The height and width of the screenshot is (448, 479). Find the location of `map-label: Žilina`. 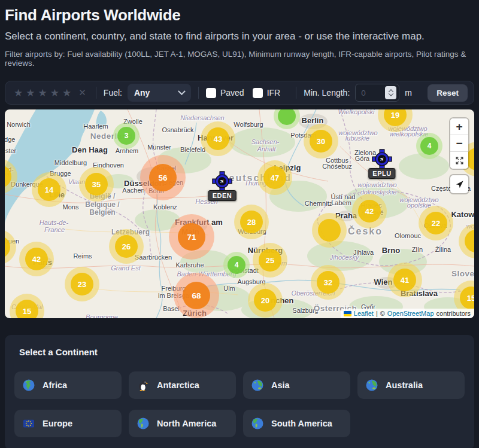

map-label: Žilina is located at coordinates (443, 250).